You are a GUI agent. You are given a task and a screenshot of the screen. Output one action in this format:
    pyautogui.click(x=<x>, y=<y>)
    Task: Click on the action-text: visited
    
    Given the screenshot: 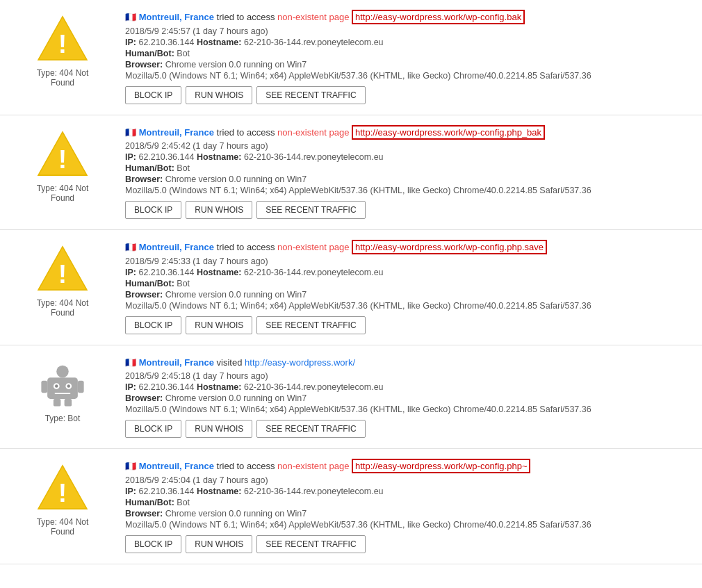 What is the action you would take?
    pyautogui.click(x=229, y=363)
    